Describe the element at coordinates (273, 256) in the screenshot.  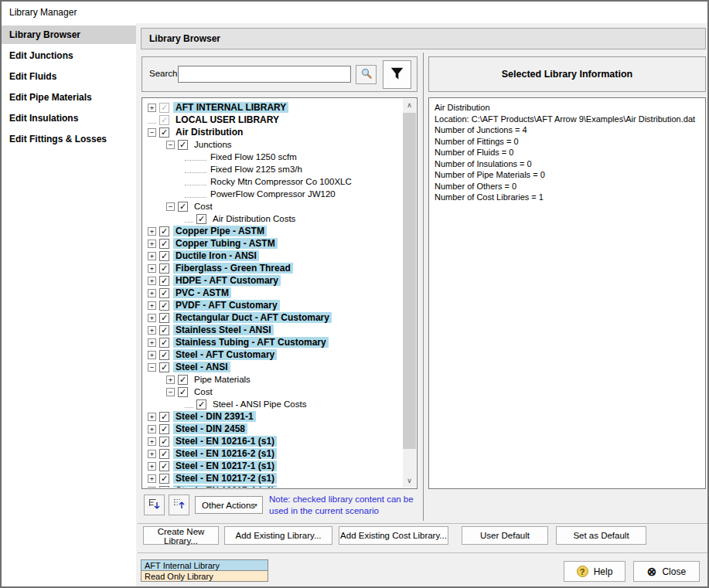
I see `tree-row: +✓Ductile Iron - ANSI` at that location.